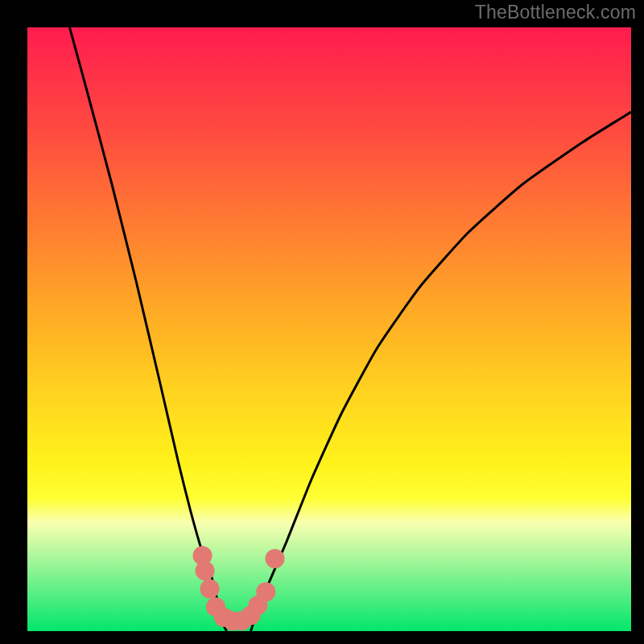 The image size is (644, 644). I want to click on data-markers, so click(239, 588).